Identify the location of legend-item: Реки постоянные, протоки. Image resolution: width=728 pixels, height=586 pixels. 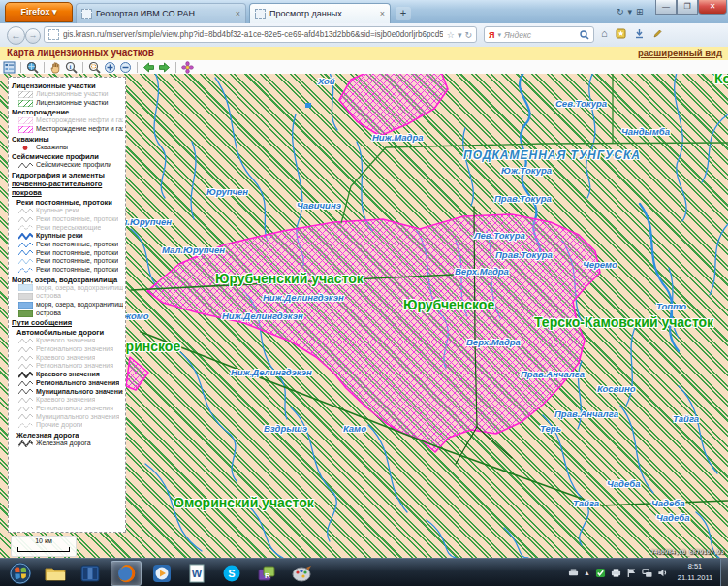
(68, 270).